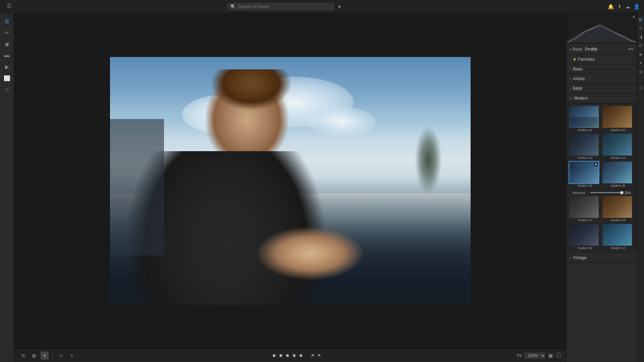  What do you see at coordinates (619, 158) in the screenshot?
I see `modern-04-label: Modern 04` at bounding box center [619, 158].